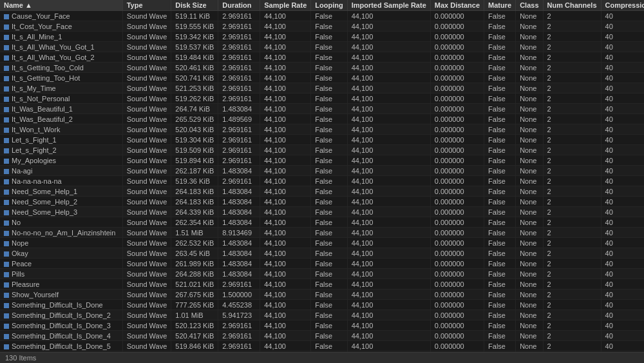 This screenshot has height=363, width=644. What do you see at coordinates (322, 326) in the screenshot?
I see `table-row: Something_Difficult_Is_Done_3Sound Wave5…` at bounding box center [322, 326].